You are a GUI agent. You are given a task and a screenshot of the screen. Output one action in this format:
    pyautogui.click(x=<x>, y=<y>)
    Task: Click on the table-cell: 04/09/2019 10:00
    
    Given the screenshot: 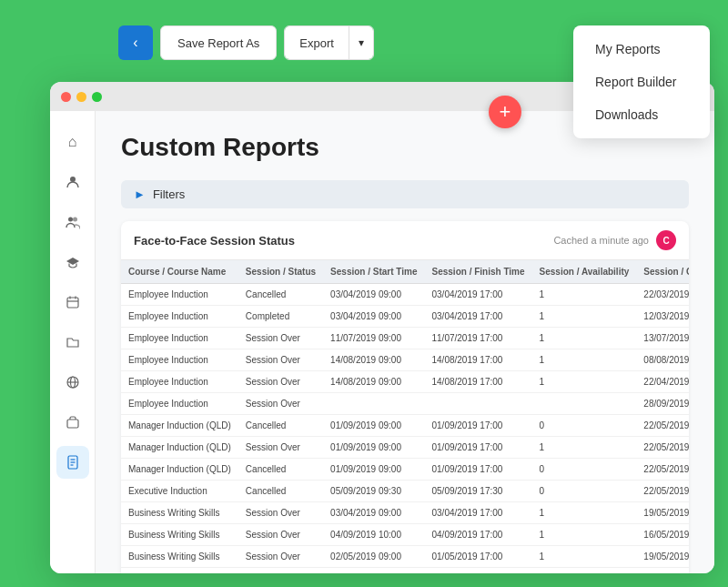 What is the action you would take?
    pyautogui.click(x=373, y=535)
    